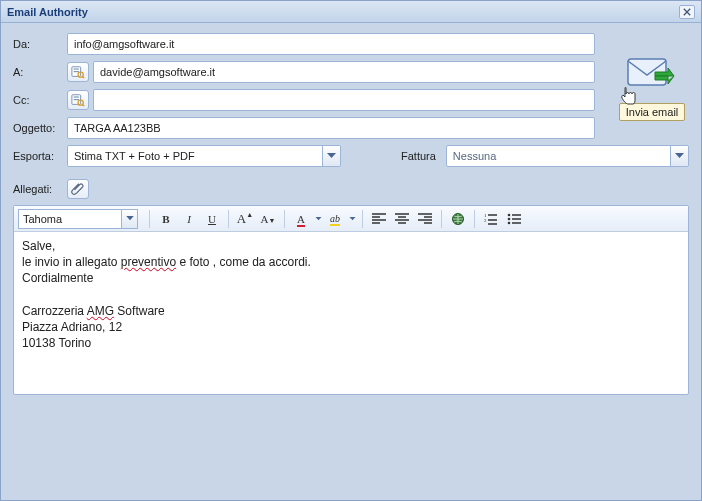 The height and width of the screenshot is (501, 702). Describe the element at coordinates (54, 311) in the screenshot. I see `body-text: Carrozzeria` at that location.